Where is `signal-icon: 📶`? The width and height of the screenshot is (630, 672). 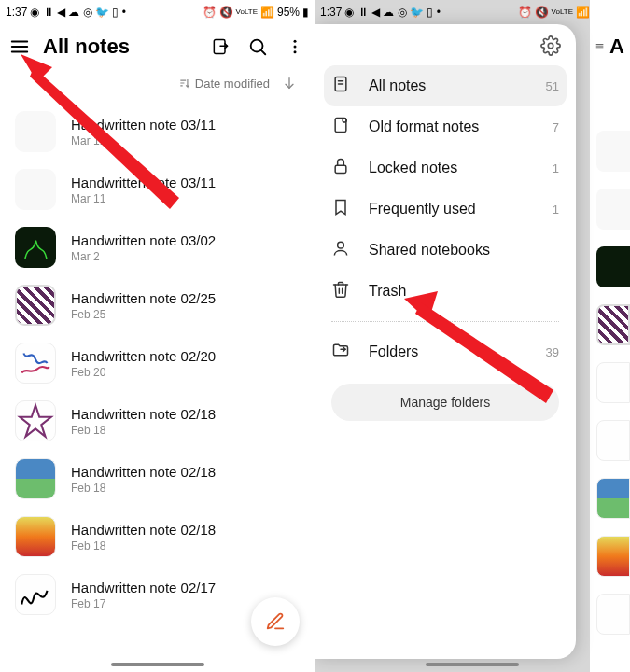
signal-icon: 📶 is located at coordinates (267, 12).